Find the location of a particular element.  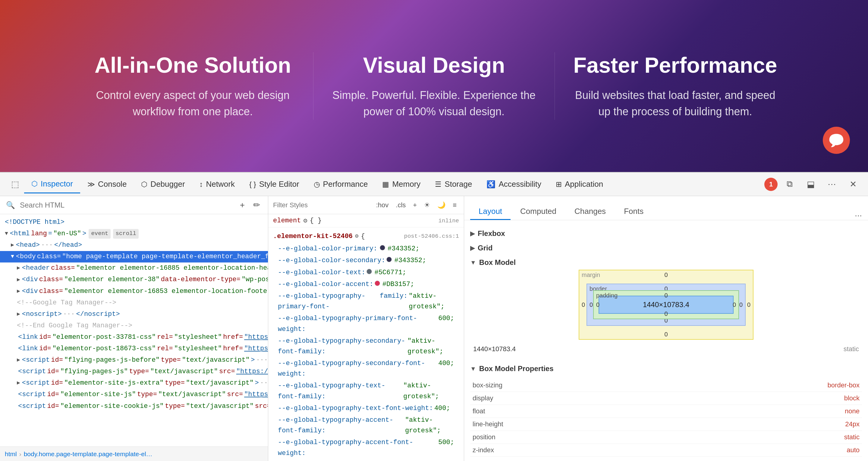

html-doctype-line: <!DOCTYPE html> is located at coordinates (134, 222).